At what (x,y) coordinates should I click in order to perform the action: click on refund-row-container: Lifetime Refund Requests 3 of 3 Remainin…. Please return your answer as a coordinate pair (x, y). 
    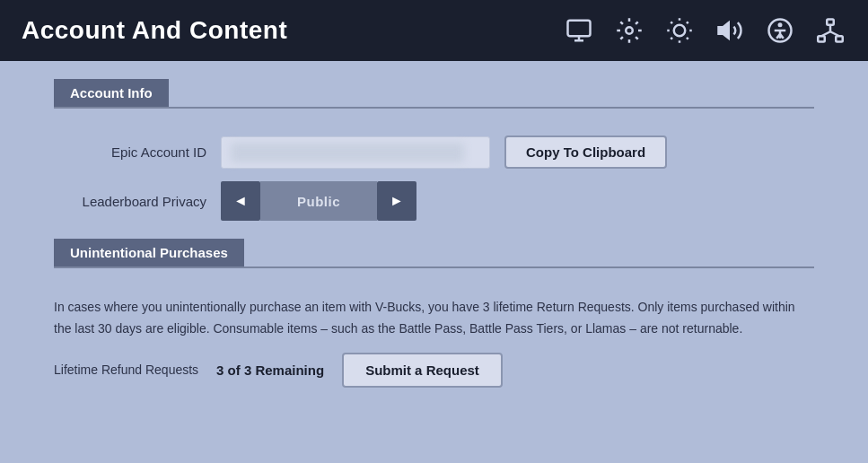
    Looking at the image, I should click on (434, 370).